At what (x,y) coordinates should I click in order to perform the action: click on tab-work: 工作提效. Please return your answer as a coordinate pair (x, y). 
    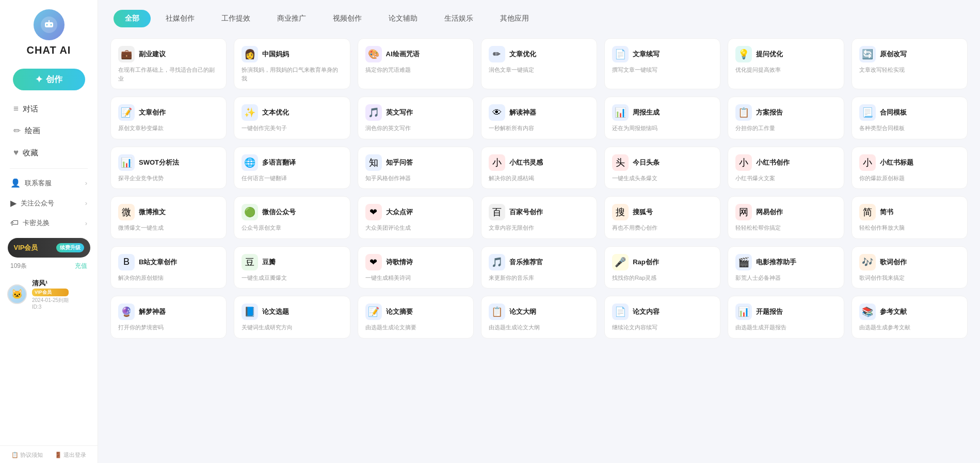
    Looking at the image, I should click on (236, 19).